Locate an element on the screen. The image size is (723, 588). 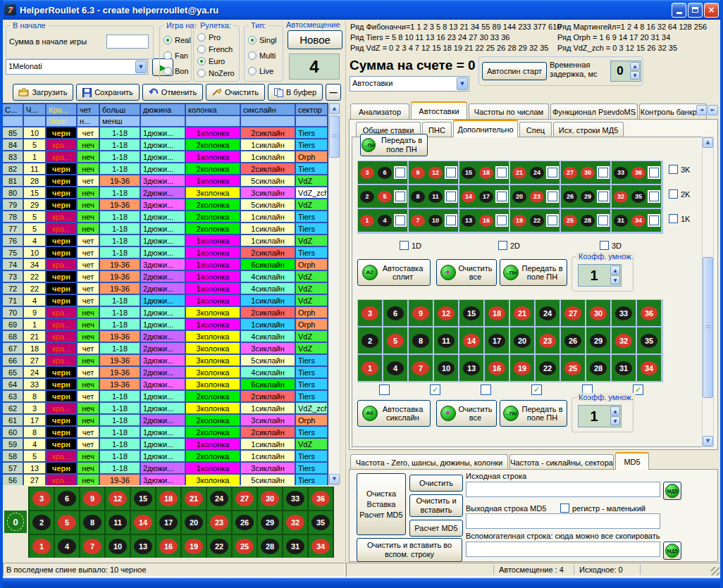
tab-спец: Спец is located at coordinates (536, 130).